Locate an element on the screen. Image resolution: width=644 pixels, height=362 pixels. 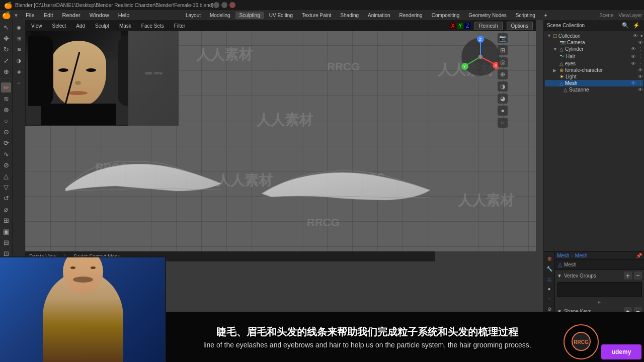
falloff-settings: ◑ is located at coordinates (19, 60).